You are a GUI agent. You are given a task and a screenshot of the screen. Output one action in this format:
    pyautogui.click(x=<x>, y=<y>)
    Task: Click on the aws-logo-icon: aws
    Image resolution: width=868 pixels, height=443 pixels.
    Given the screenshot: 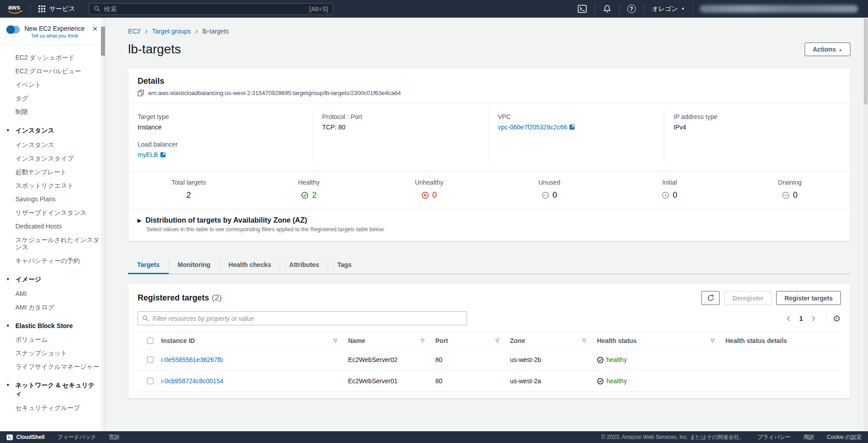 What is the action you would take?
    pyautogui.click(x=15, y=9)
    